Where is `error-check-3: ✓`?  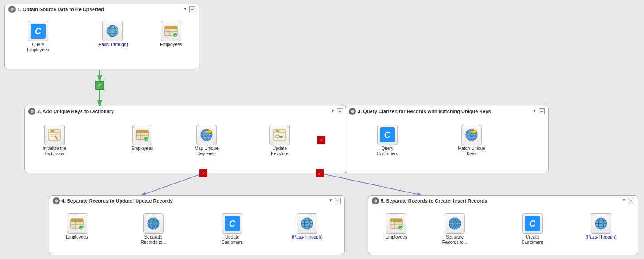 error-check-3: ✓ is located at coordinates (320, 173).